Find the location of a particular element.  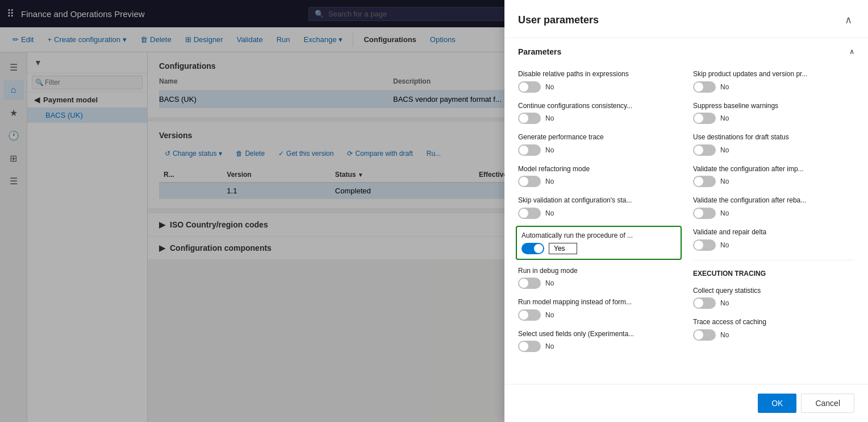

param-collect-query: Collect query statistics No is located at coordinates (774, 298).